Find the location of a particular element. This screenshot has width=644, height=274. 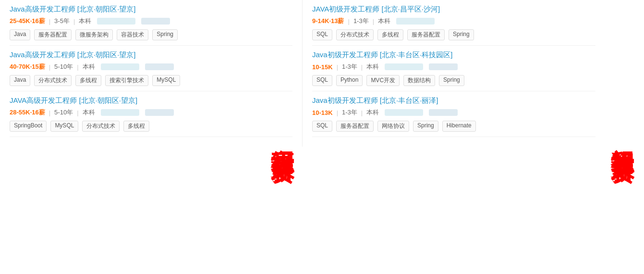

salary: 28-55K·16薪 is located at coordinates (27, 112).